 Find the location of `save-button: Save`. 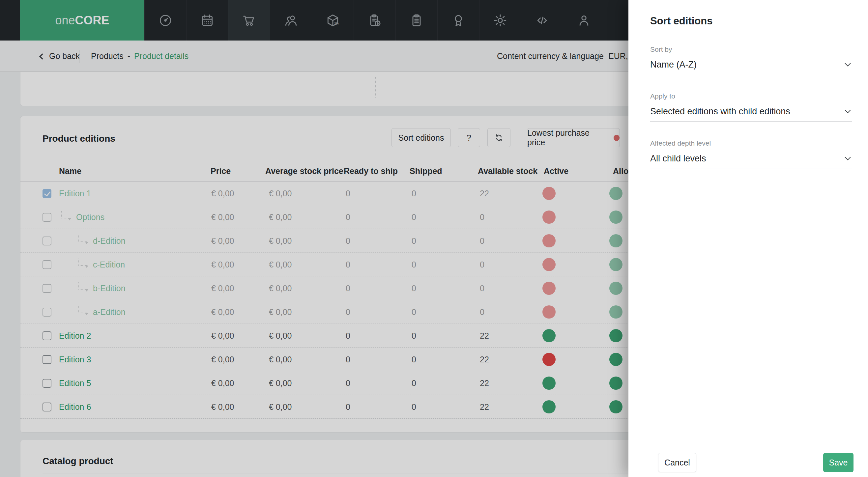

save-button: Save is located at coordinates (838, 463).